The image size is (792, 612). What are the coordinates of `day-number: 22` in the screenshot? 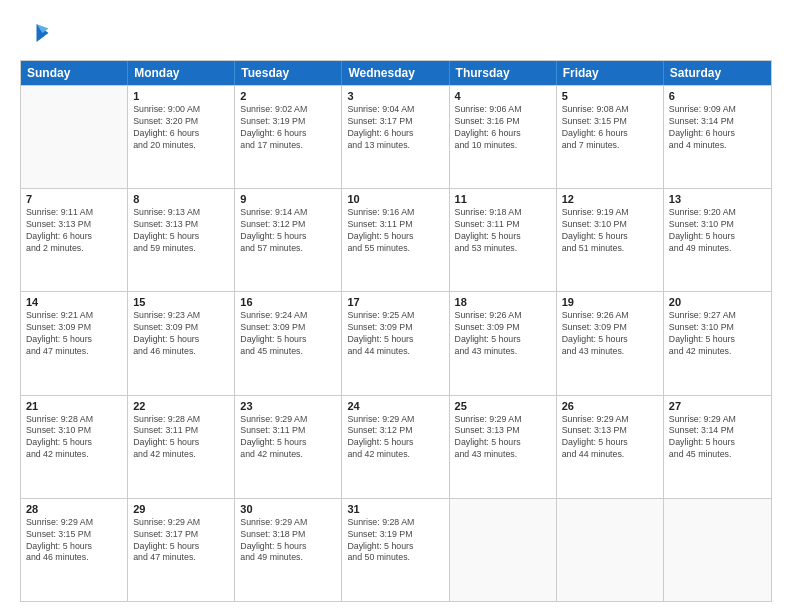 It's located at (181, 406).